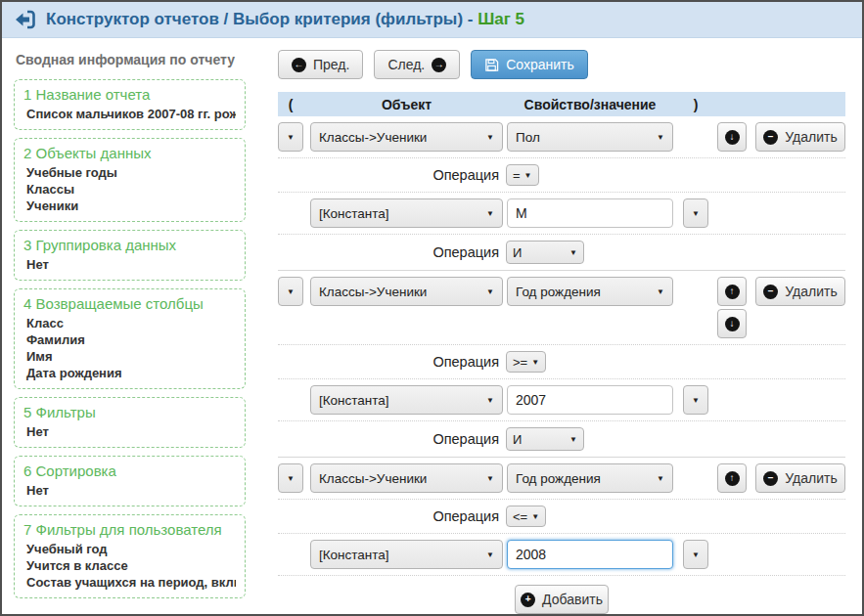 The image size is (864, 616). What do you see at coordinates (590, 105) in the screenshot?
I see `header-property: Свойство/значение` at bounding box center [590, 105].